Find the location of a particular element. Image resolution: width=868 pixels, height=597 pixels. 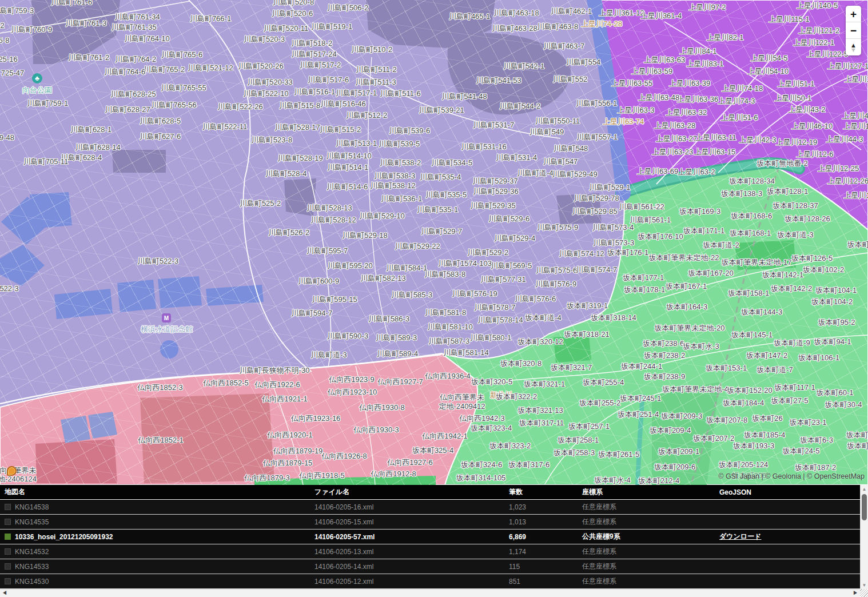

map-label: 仏向西1930-8 is located at coordinates (382, 408).